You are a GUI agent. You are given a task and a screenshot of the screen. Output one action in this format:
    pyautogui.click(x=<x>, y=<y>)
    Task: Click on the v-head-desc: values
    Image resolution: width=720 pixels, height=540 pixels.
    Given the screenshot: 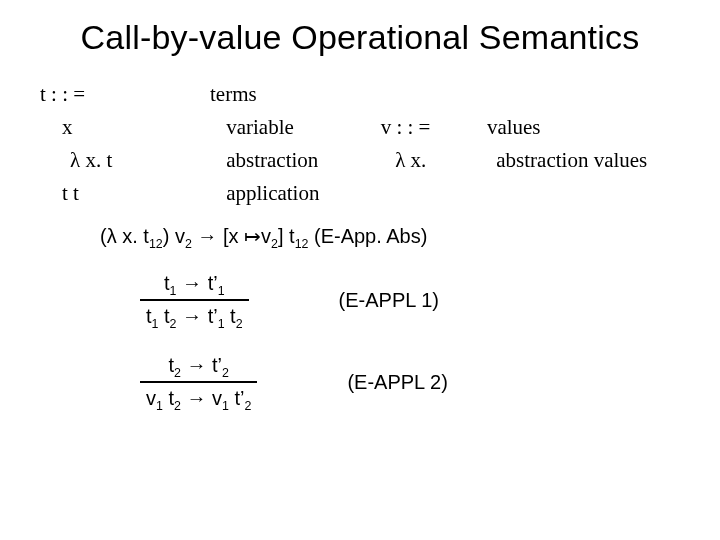 What is the action you would take?
    pyautogui.click(x=584, y=128)
    